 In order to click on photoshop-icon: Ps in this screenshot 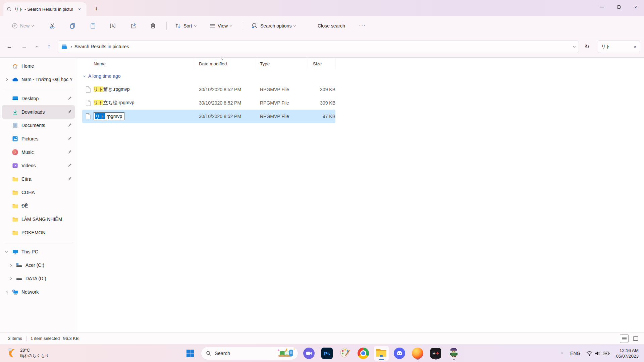, I will do `click(327, 353)`.